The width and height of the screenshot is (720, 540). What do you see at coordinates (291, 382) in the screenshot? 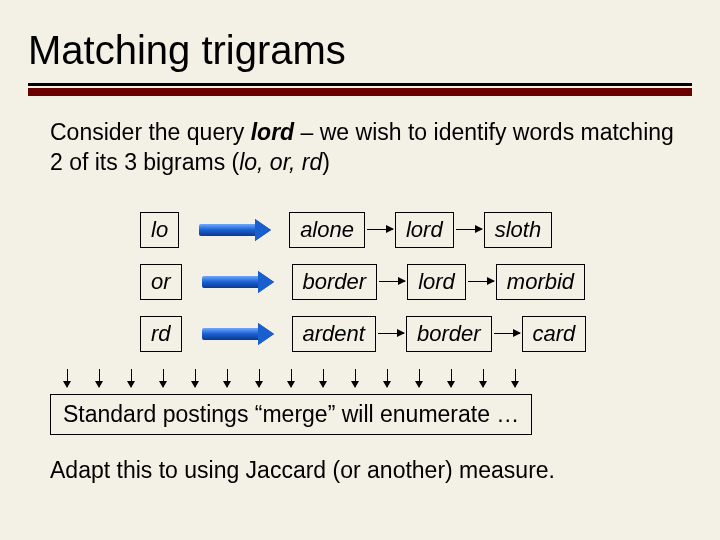
I see `merge-down-arrows` at bounding box center [291, 382].